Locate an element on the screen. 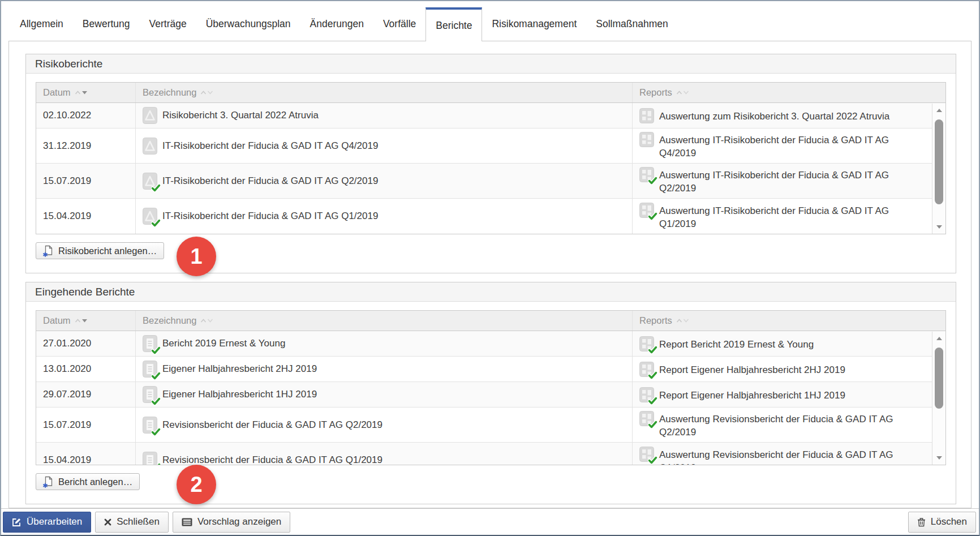 Image resolution: width=980 pixels, height=536 pixels. section-title: Eingehende Berichte is located at coordinates (491, 292).